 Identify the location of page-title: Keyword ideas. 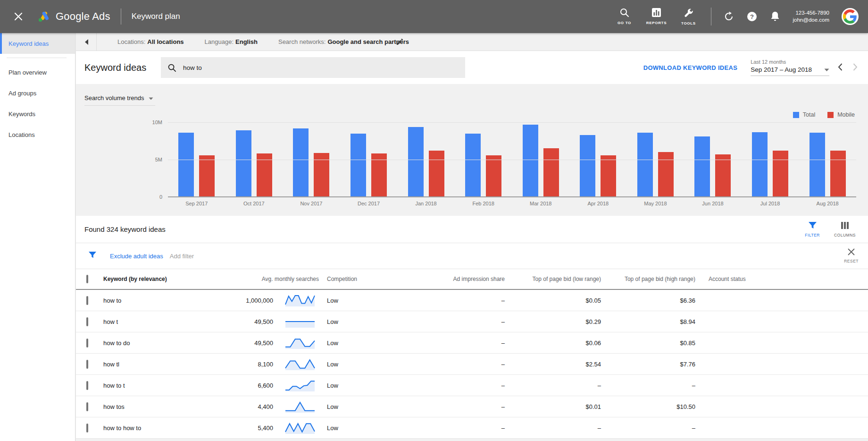
(123, 68).